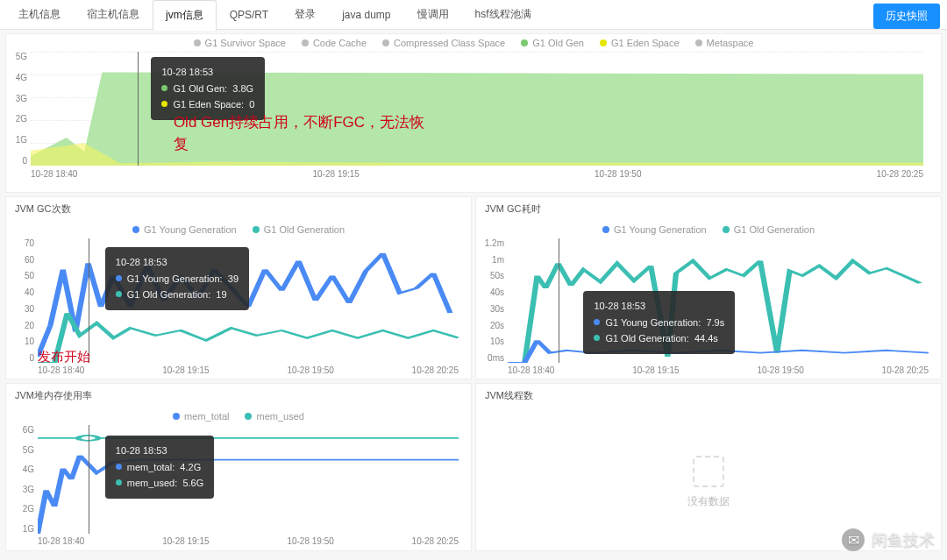  What do you see at coordinates (240, 43) in the screenshot?
I see `legend-g1-survivor: G1 Survivor Space` at bounding box center [240, 43].